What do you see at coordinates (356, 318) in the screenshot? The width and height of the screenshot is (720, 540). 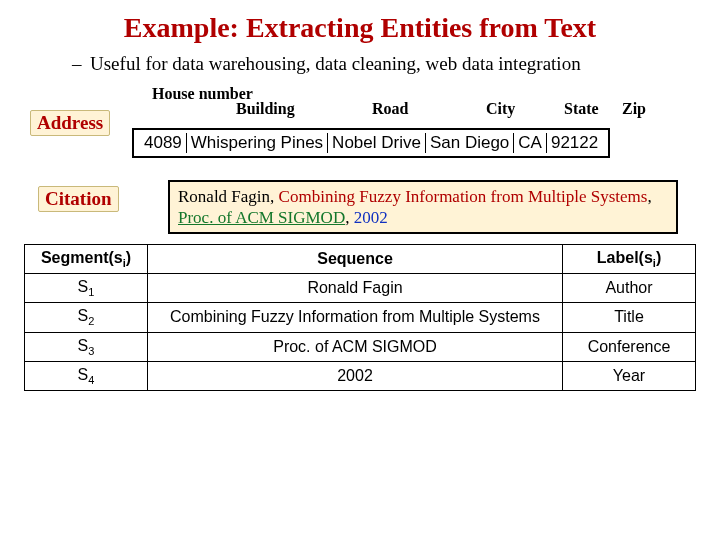 I see `cell-seq: Combining Fuzzy Information from Multipl…` at bounding box center [356, 318].